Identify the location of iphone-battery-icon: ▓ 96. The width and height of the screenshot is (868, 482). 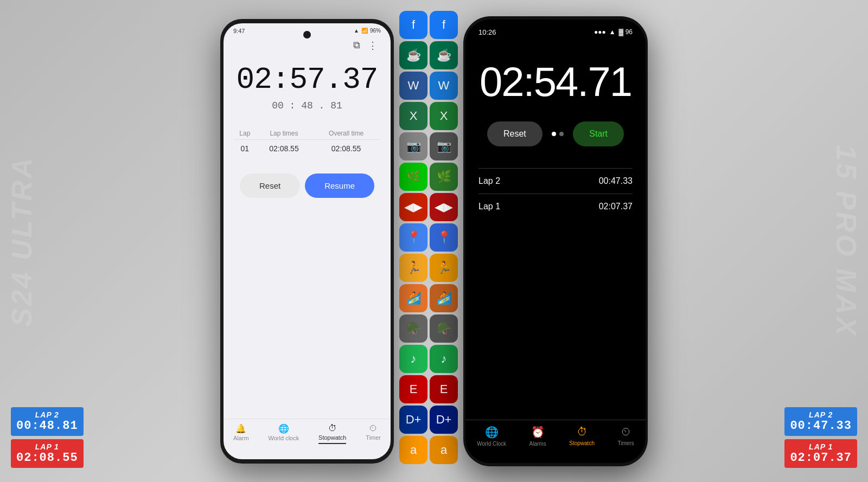
(626, 32).